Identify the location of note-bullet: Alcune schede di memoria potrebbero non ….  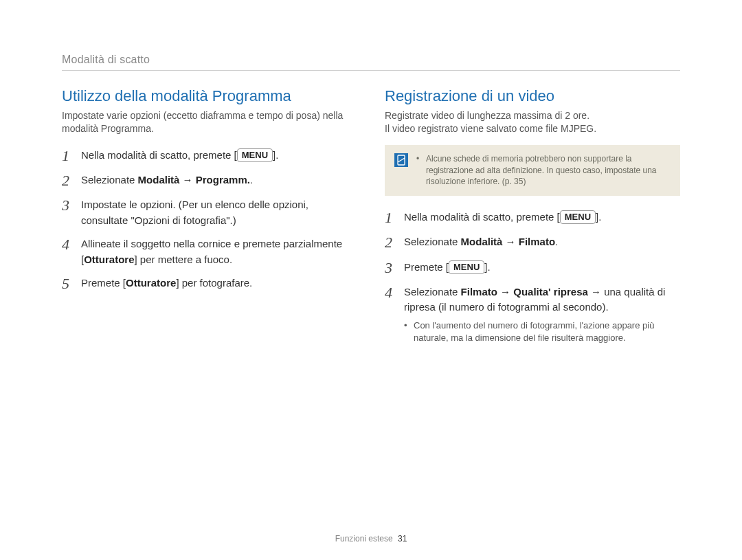
(543, 170).